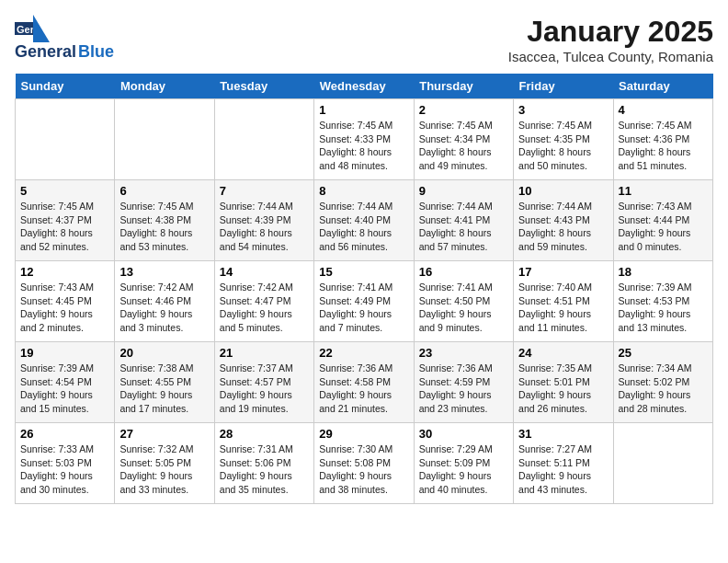  What do you see at coordinates (165, 383) in the screenshot?
I see `calendar-cell: 20Sunrise: 7:38 AMSunset: 4:55 PMDayligh…` at bounding box center [165, 383].